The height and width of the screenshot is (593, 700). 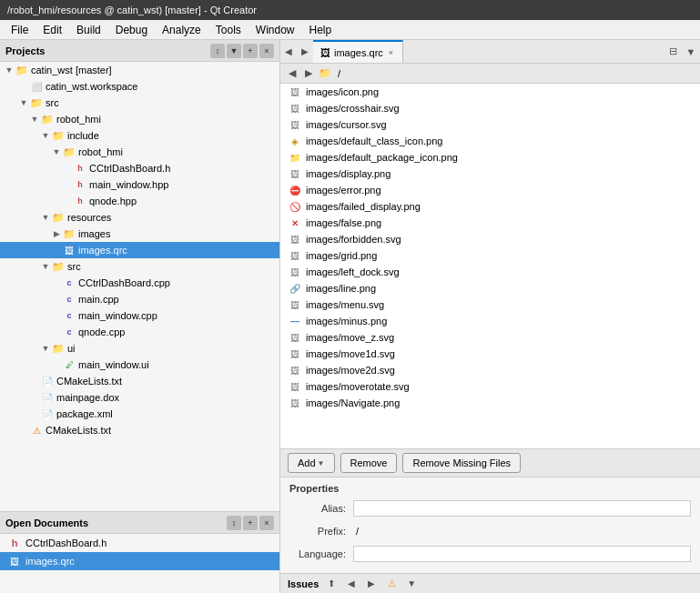 What do you see at coordinates (490, 239) in the screenshot?
I see `file-item: 🖼 images/forbidden.svg` at bounding box center [490, 239].